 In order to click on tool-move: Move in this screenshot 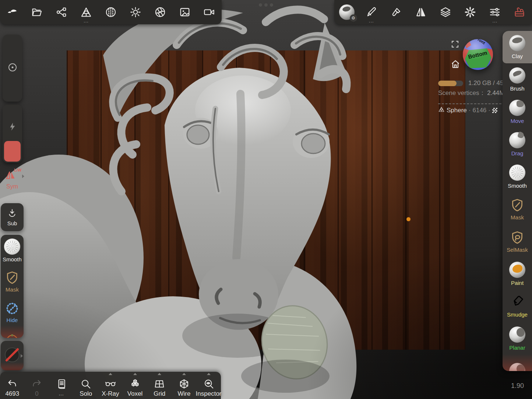, I will do `click(517, 112)`.